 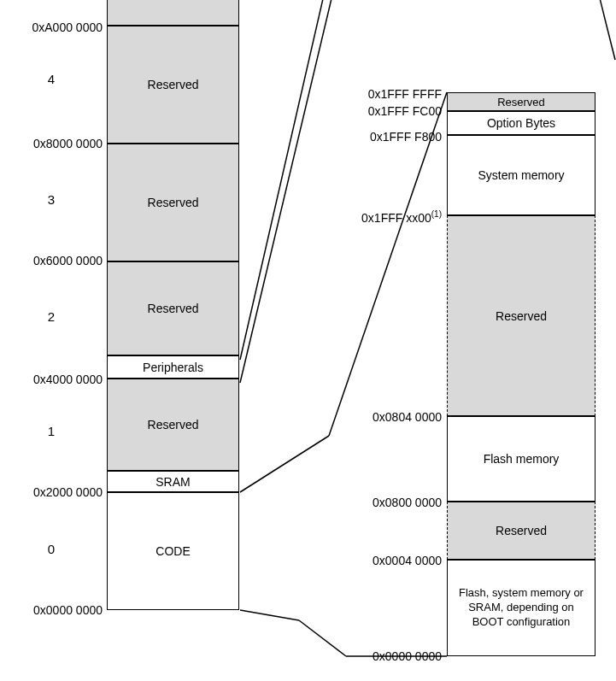 I want to click on left-block-reserved-1: Reserved, so click(x=173, y=425).